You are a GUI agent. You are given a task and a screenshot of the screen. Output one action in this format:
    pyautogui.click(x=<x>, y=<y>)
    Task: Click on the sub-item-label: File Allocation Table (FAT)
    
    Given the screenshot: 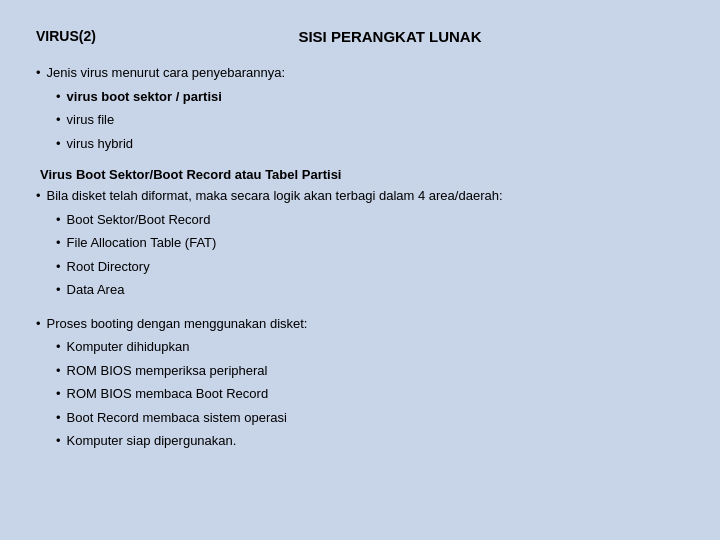 What is the action you would take?
    pyautogui.click(x=142, y=243)
    